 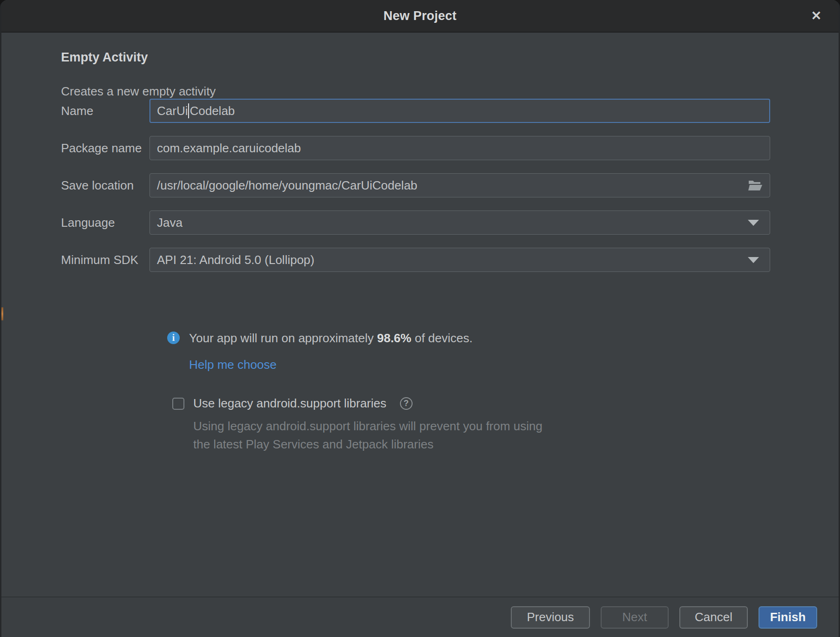 I want to click on sdk-coverage-percent: 98.6%, so click(x=394, y=338).